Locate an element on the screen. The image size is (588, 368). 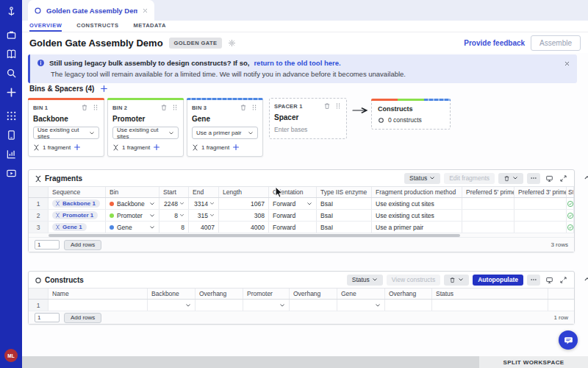
enter-bases-field: Enter bases is located at coordinates (308, 127).